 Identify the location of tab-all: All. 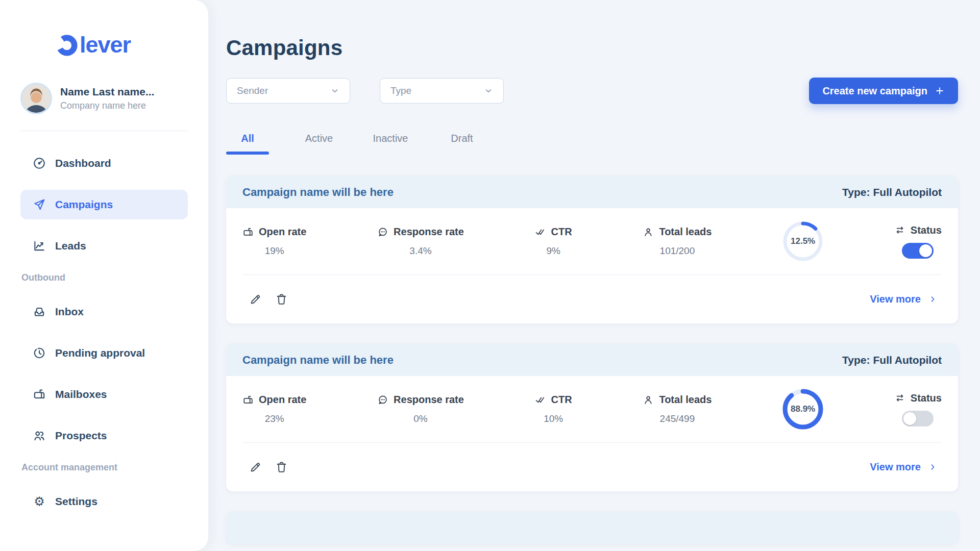
(248, 144).